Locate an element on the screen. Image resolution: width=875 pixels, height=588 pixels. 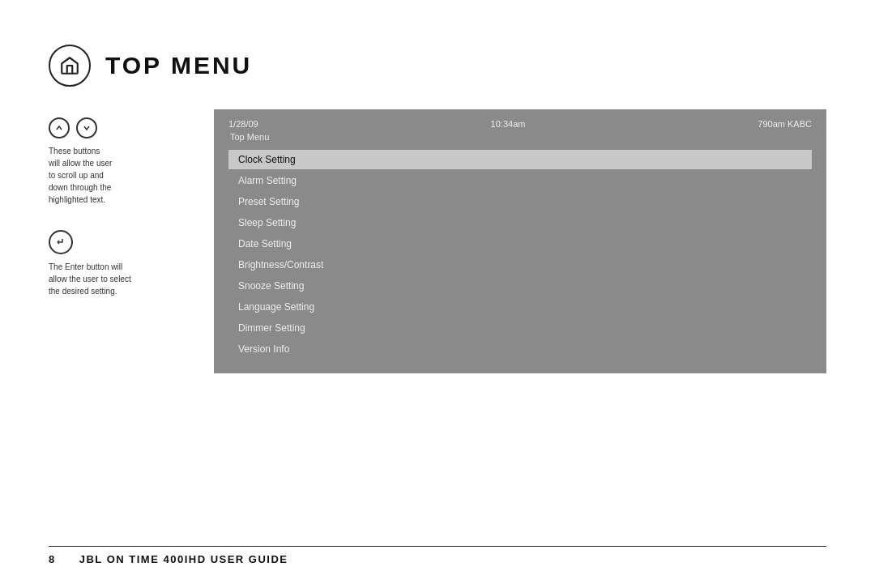
menu-item: Dimmer Setting is located at coordinates (520, 328).